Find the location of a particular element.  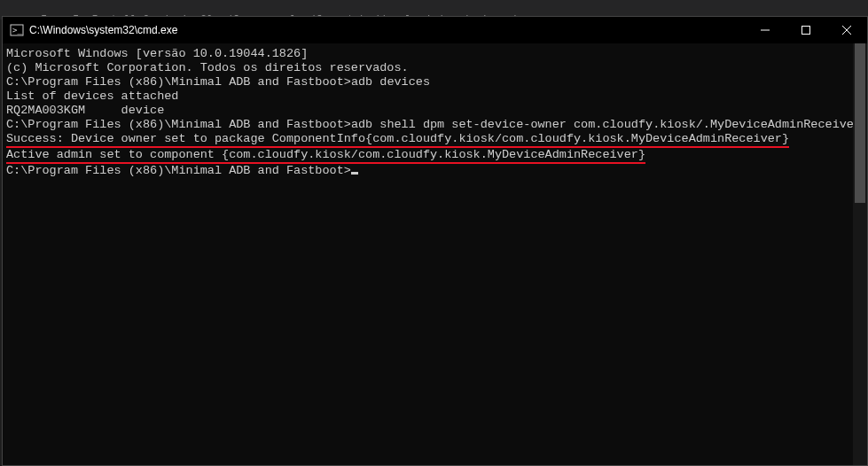

scrollbar-thumb is located at coordinates (860, 123).